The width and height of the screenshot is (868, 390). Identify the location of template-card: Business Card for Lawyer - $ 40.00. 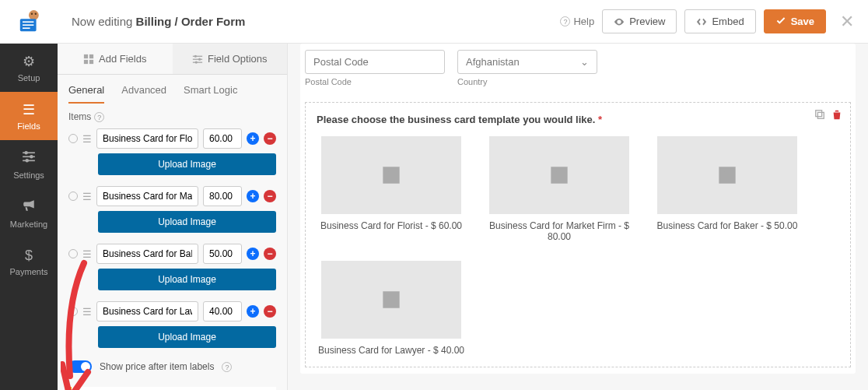
(391, 308).